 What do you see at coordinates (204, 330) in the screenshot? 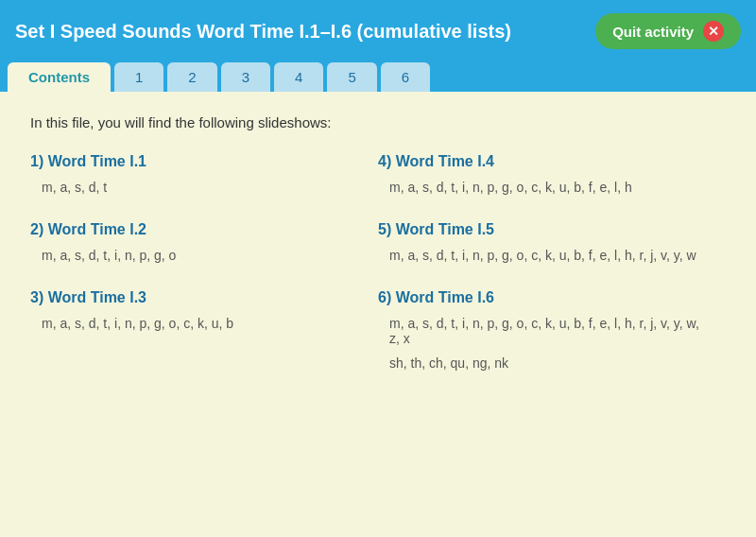
I see `list-item: 3) Word Time I.3 m, a, s, d, t, i, n, p,…` at bounding box center [204, 330].